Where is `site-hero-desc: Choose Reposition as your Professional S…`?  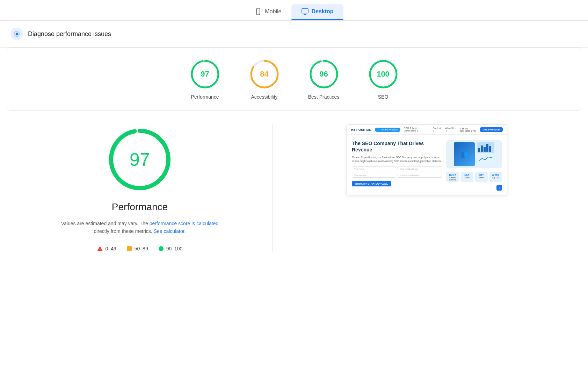
site-hero-desc: Choose Reposition as your Professional S… is located at coordinates (397, 159).